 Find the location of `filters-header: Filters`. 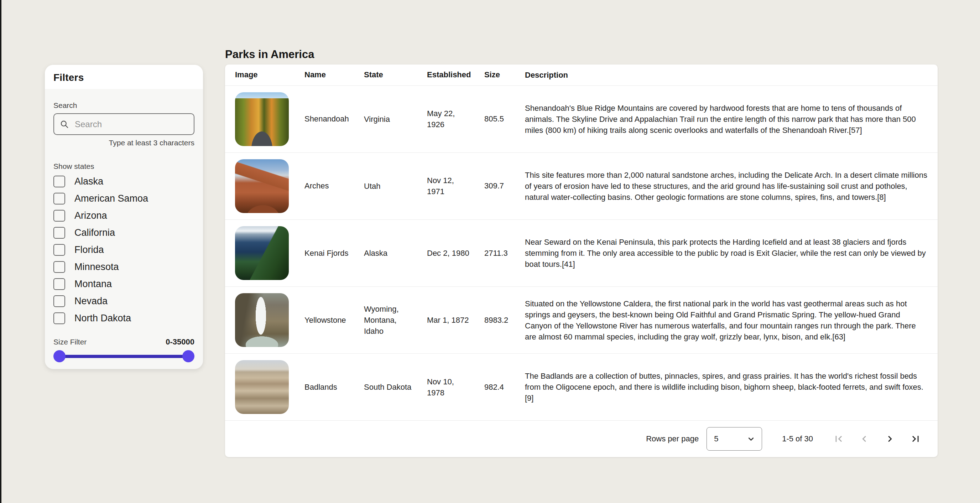

filters-header: Filters is located at coordinates (124, 77).